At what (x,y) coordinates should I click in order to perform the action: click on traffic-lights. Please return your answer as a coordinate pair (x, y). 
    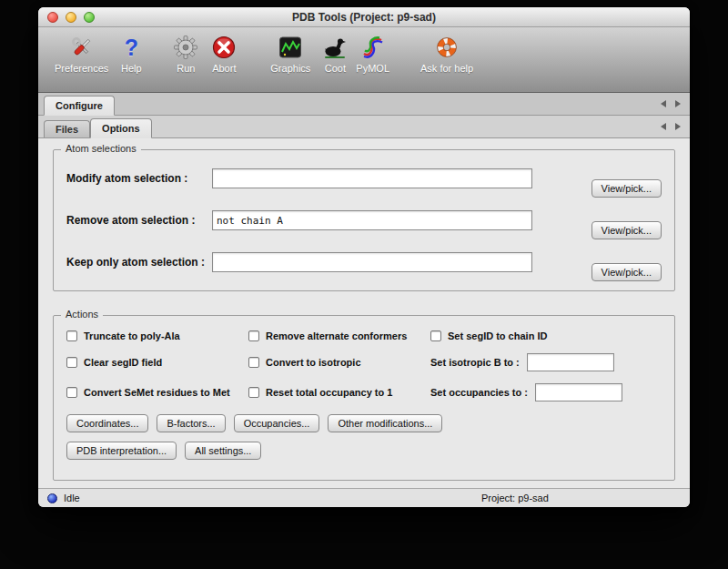
    Looking at the image, I should click on (71, 17).